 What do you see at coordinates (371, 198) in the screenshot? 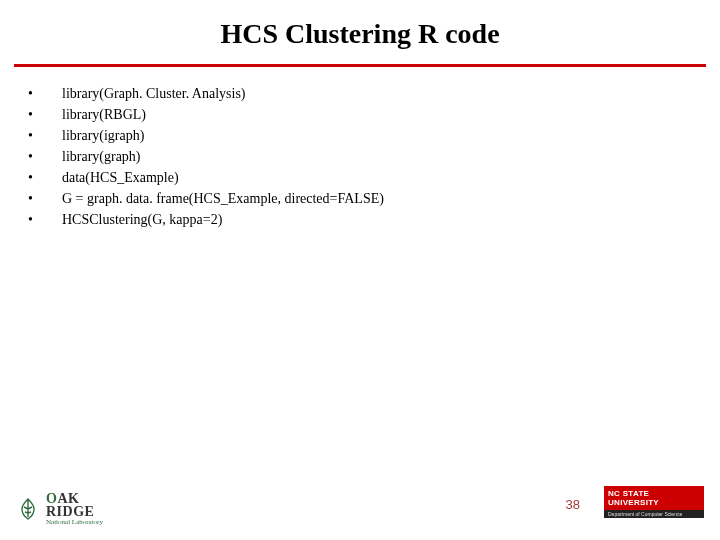
I see `list-item: • G = graph. data. frame(HCS_Example, di…` at bounding box center [371, 198].